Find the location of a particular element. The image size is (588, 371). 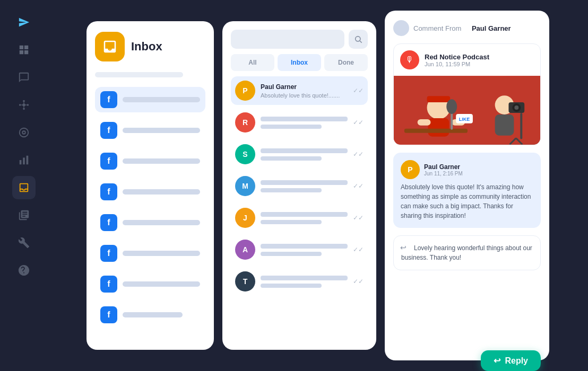

avatar-2: R is located at coordinates (245, 122).